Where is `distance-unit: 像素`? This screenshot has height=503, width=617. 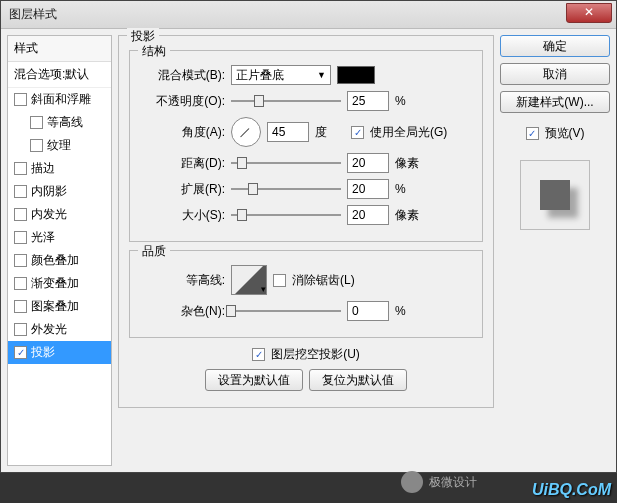 distance-unit: 像素 is located at coordinates (410, 164).